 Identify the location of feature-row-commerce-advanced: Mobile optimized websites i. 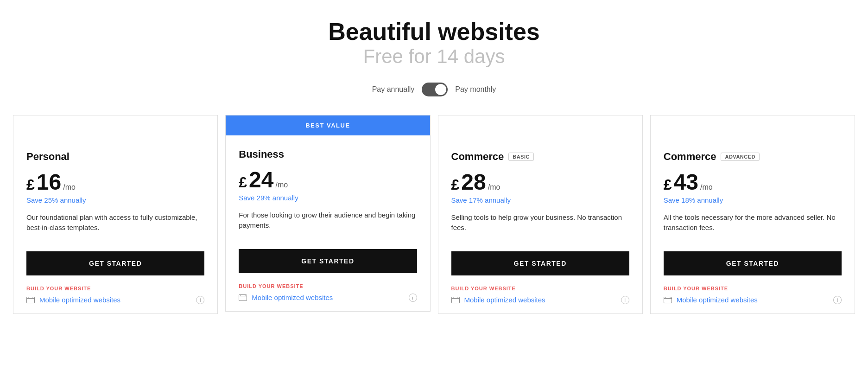
(753, 300).